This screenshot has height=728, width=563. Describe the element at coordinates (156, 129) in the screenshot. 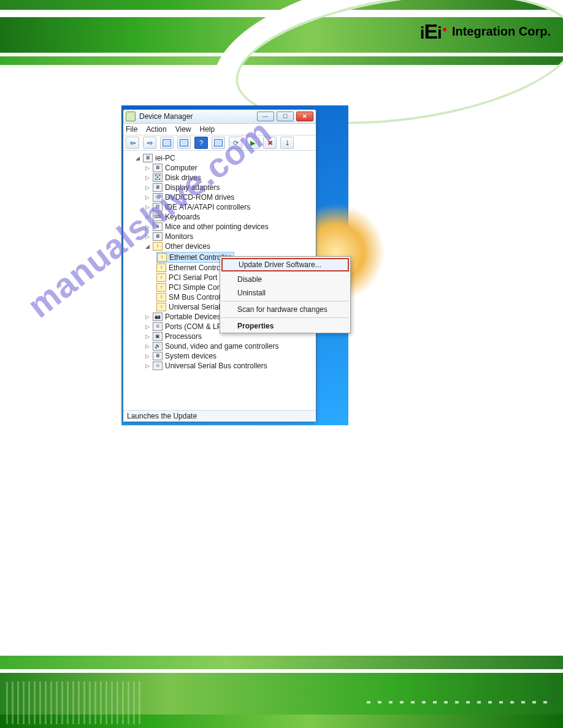

I see `menu-action: Action` at that location.